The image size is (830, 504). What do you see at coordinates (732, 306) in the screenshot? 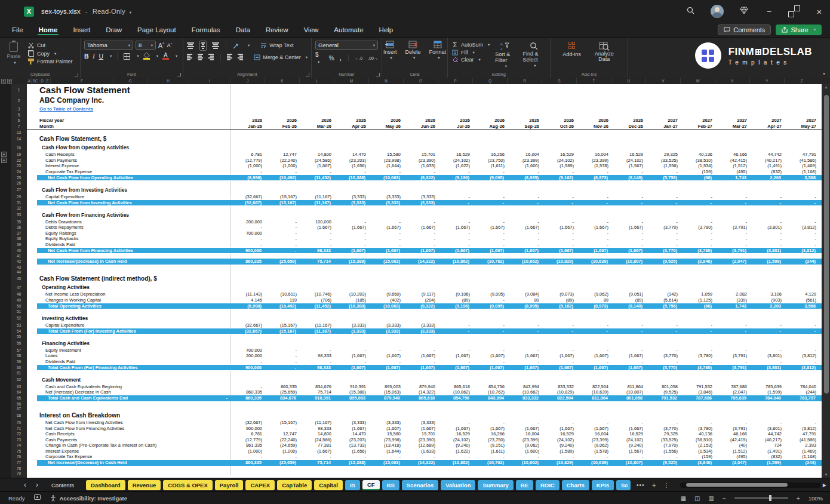
I see `cell: 1,743` at bounding box center [732, 306].